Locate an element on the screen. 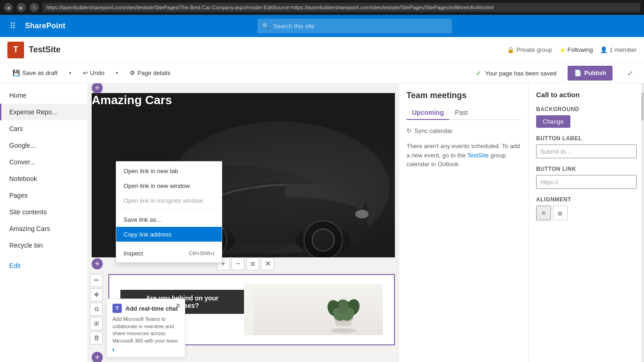 This screenshot has height=362, width=644. url-bar: https://tazenbuildersharepoint.com/sites… is located at coordinates (342, 7).